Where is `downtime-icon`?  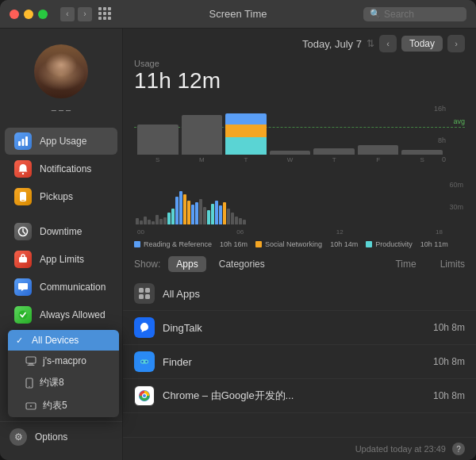 downtime-icon is located at coordinates (23, 232).